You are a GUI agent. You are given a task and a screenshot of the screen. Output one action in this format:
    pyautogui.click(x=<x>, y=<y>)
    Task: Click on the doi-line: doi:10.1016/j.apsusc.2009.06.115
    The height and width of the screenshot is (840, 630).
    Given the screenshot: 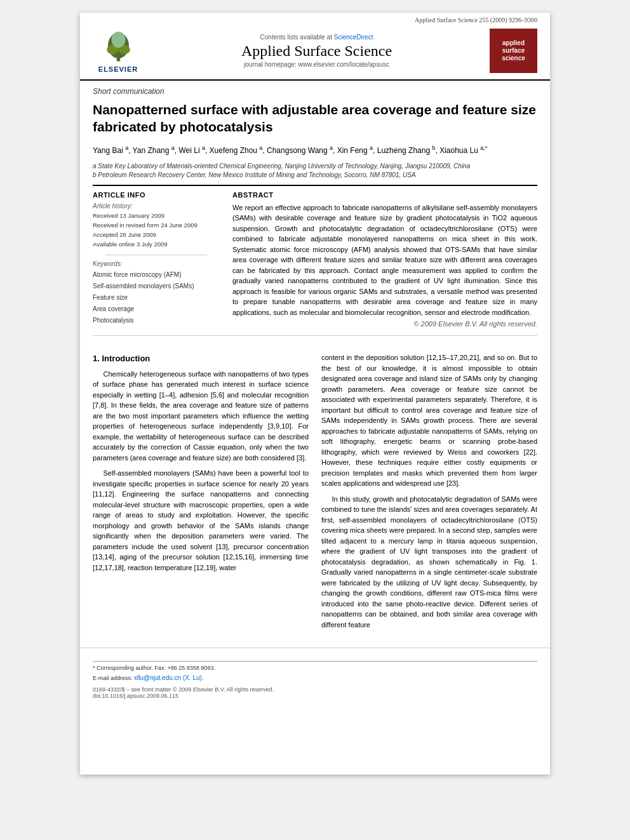 What is the action you would take?
    pyautogui.click(x=315, y=696)
    